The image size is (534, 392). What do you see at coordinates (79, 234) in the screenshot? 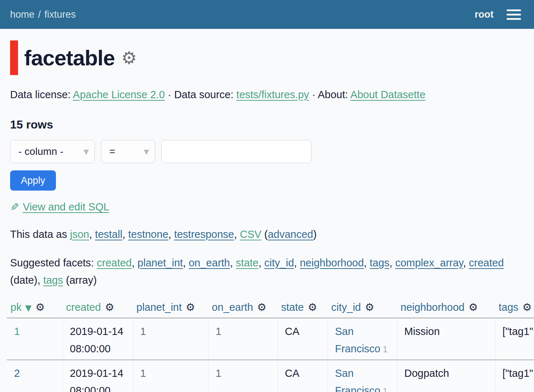
I see `json-link: json` at bounding box center [79, 234].